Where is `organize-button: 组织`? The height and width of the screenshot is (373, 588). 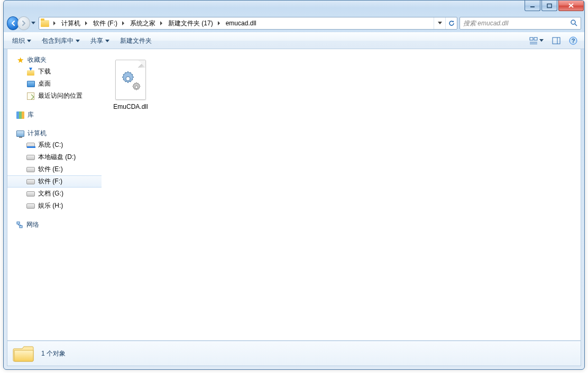
organize-button: 组织 is located at coordinates (22, 41).